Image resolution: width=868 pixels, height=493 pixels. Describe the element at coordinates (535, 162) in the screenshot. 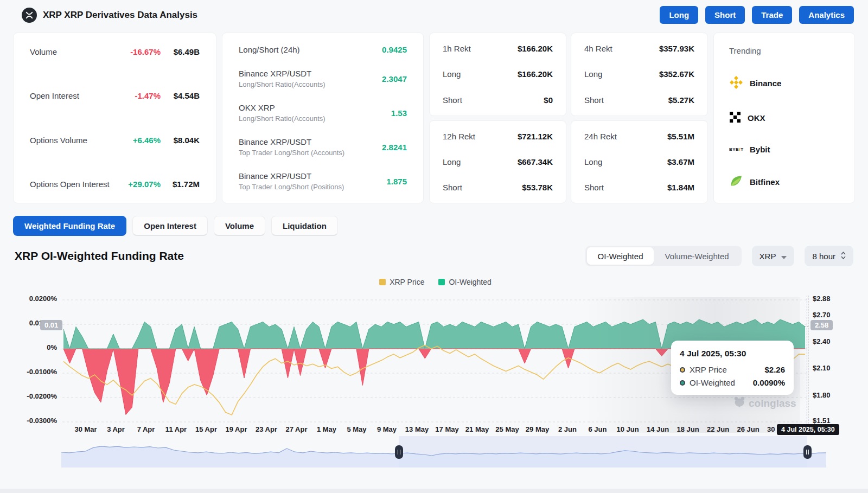

I see `rekt-long-value: $667.34K` at that location.